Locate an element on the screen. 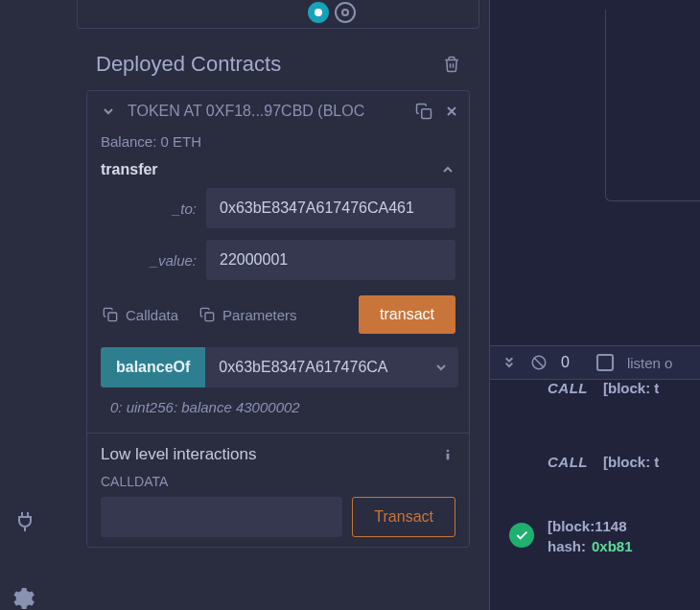  gear-icon is located at coordinates (25, 598).